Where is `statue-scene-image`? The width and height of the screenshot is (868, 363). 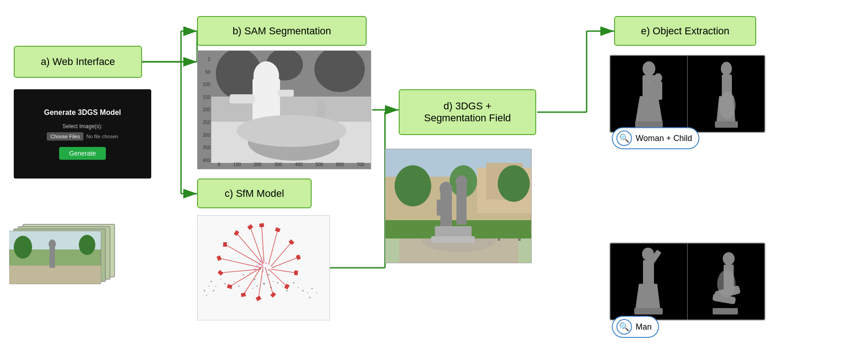
statue-scene-image is located at coordinates (458, 206).